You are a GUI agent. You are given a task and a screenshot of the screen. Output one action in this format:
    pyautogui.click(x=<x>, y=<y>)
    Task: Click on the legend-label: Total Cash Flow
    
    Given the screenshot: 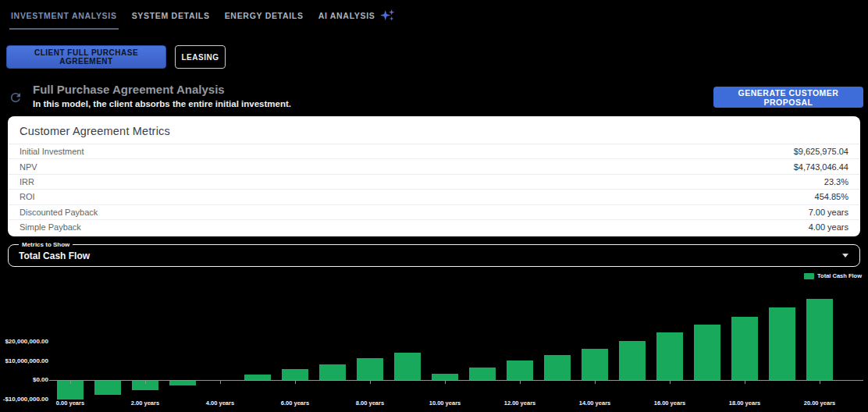 What is the action you would take?
    pyautogui.click(x=840, y=276)
    